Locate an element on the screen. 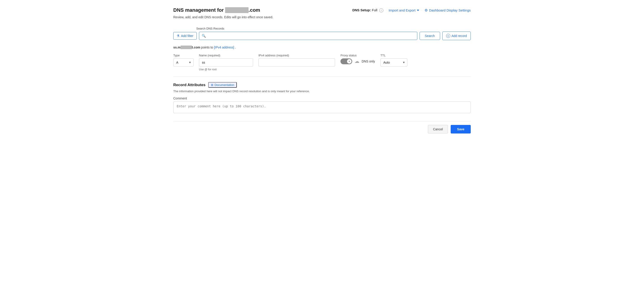  ttl-group: TTL Auto 1 min 2 min 5 min 10 min 15 min… is located at coordinates (394, 60).